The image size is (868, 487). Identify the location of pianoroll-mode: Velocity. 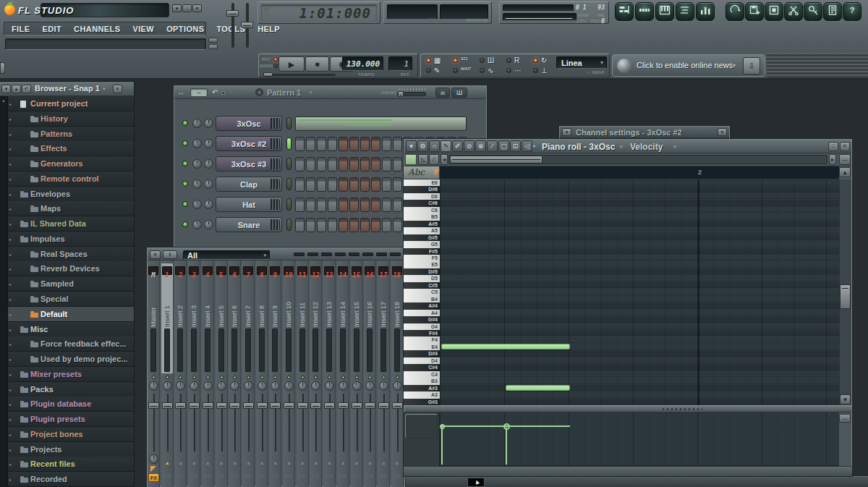
(647, 147).